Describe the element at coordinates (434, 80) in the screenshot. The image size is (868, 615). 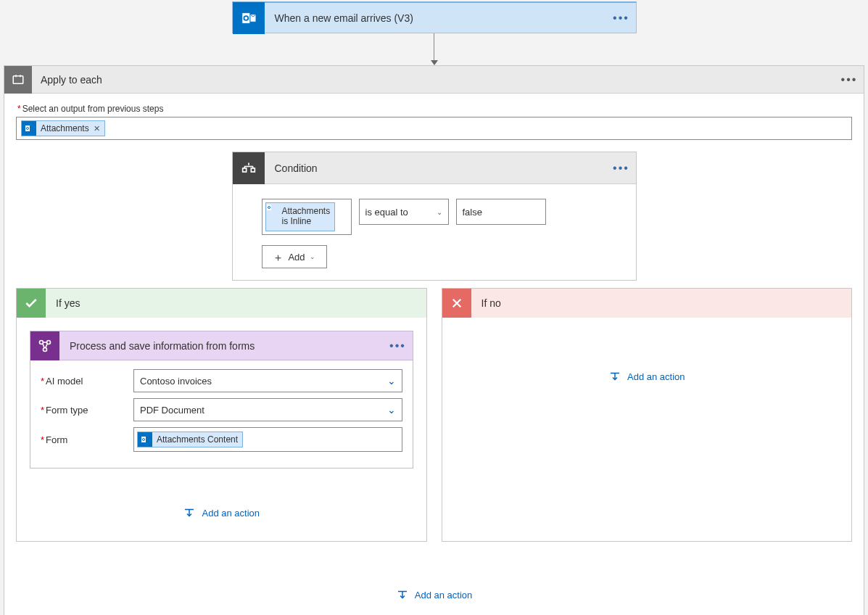
I see `apply-to-each-title: Apply to each` at that location.